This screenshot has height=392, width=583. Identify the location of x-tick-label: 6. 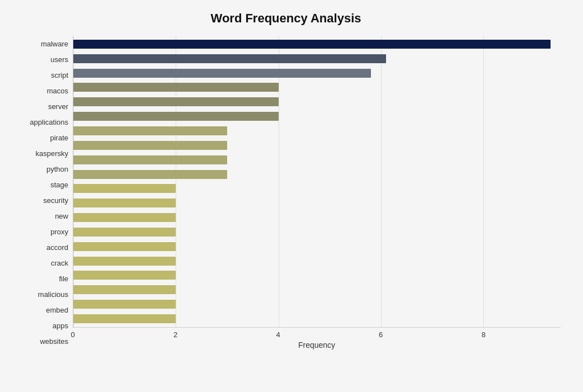
(380, 334).